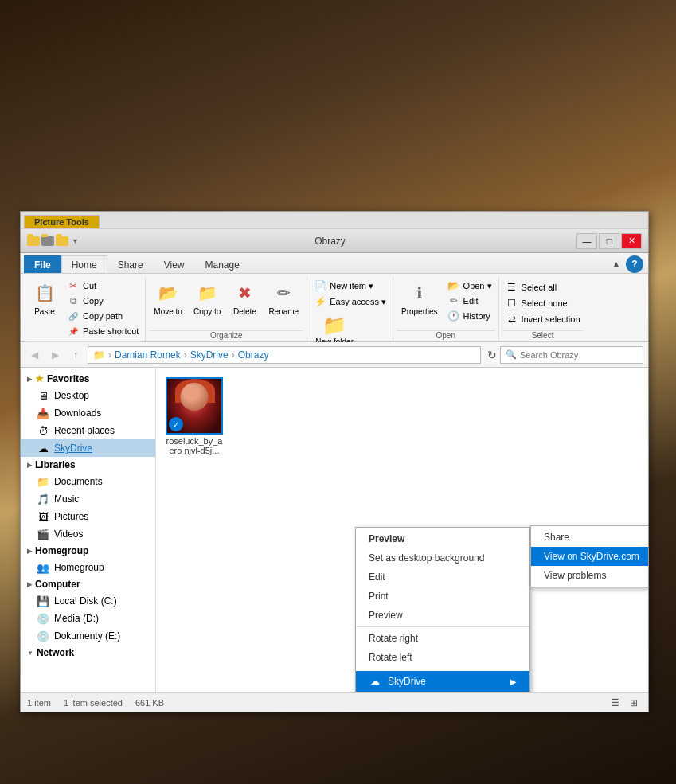  What do you see at coordinates (88, 568) in the screenshot?
I see `sidebar-item-homegroup: 👥 Homegroup` at bounding box center [88, 568].